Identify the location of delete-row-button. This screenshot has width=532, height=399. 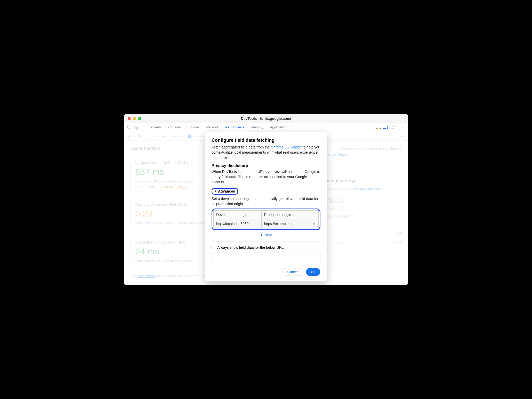
(314, 224).